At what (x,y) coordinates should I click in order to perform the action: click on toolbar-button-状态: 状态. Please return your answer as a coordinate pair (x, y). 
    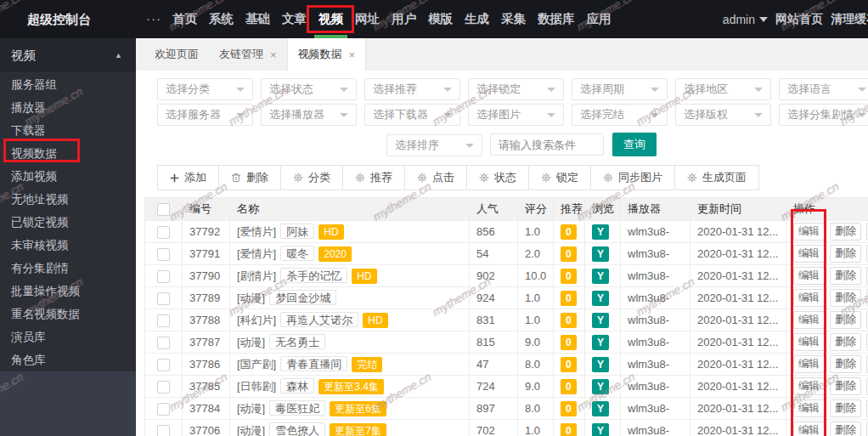
    Looking at the image, I should click on (498, 178).